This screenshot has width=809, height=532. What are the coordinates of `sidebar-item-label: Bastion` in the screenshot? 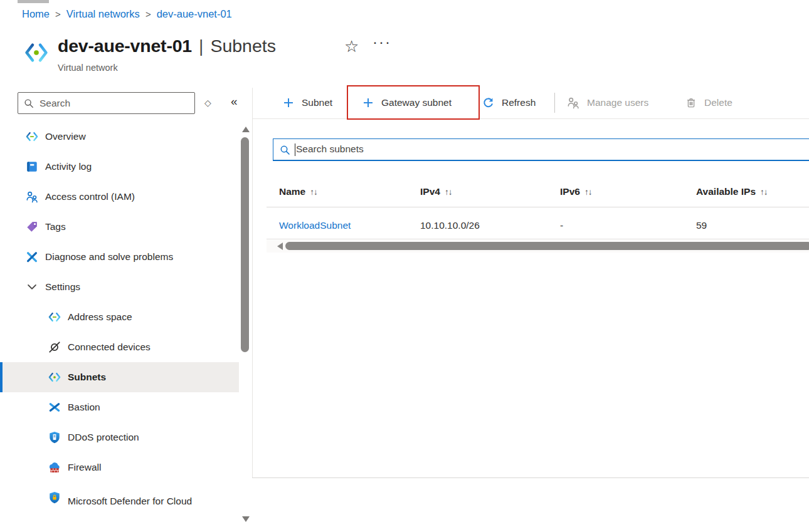 It's located at (84, 407).